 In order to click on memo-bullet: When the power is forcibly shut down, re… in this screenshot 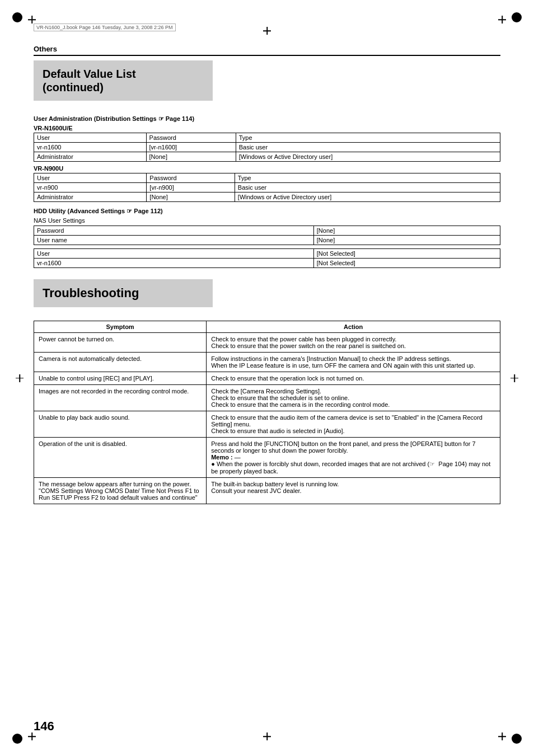, I will do `click(350, 468)`.